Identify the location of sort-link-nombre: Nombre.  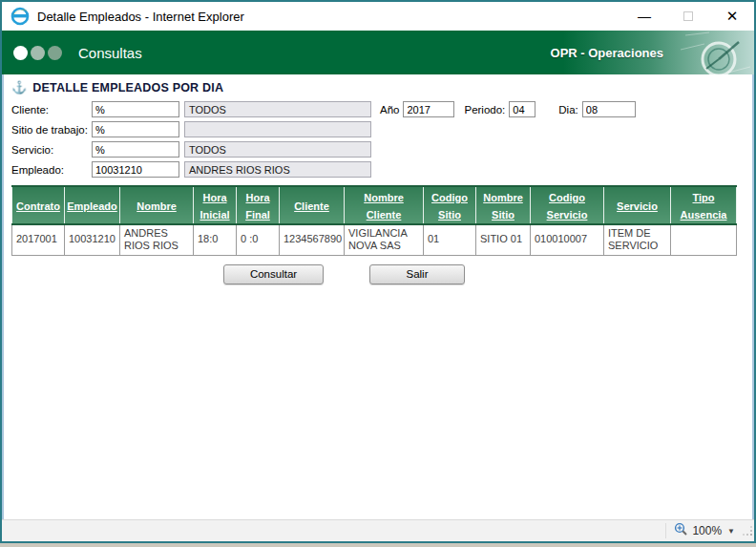
(157, 206).